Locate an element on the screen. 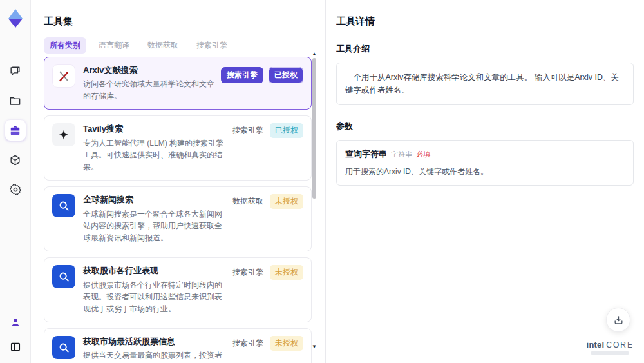 The height and width of the screenshot is (363, 644). param-card: 查询字符串 字符串 必填 用于搜索的Arxiv ID、关键字或作者姓名。 is located at coordinates (485, 162).